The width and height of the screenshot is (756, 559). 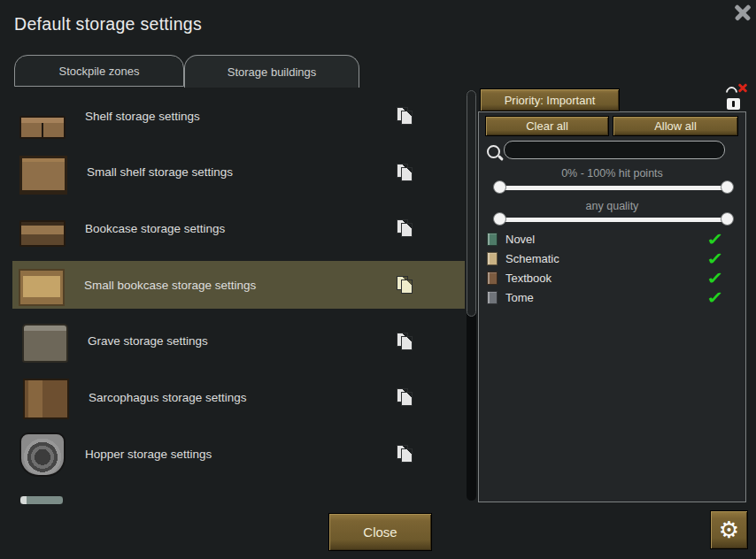 I want to click on allow-all-button: Allow all, so click(x=675, y=126).